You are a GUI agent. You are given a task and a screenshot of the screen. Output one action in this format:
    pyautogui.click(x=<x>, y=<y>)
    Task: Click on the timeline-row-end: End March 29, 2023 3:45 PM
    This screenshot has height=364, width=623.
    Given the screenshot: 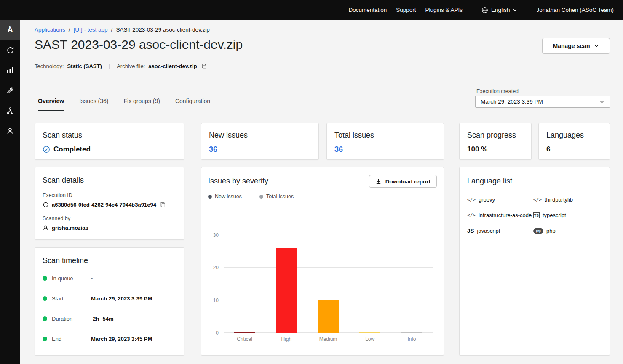 What is the action you would take?
    pyautogui.click(x=110, y=339)
    